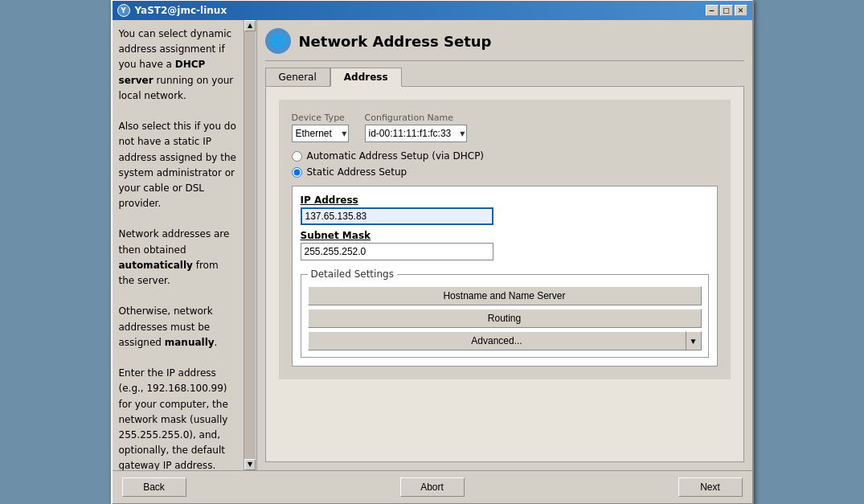 The height and width of the screenshot is (504, 864). What do you see at coordinates (505, 77) in the screenshot?
I see `tabs: General Address` at bounding box center [505, 77].